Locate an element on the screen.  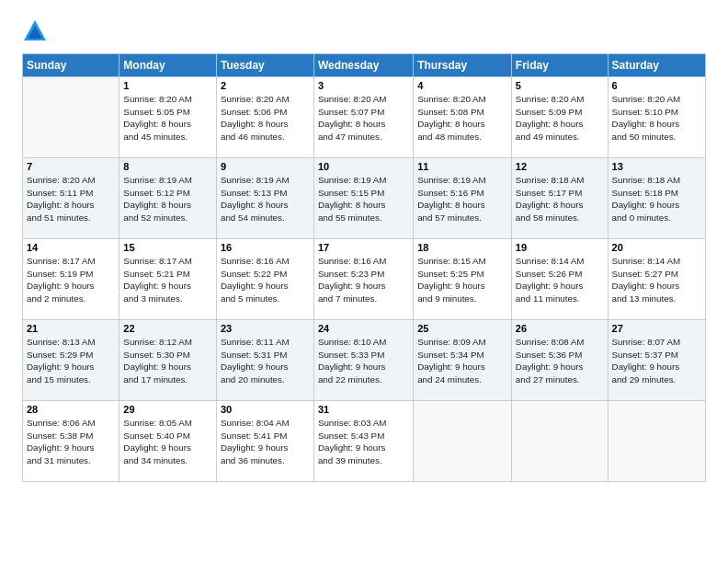
day-info: Sunrise: 8:20 AMSunset: 5:11 PMDaylight:… is located at coordinates (71, 199).